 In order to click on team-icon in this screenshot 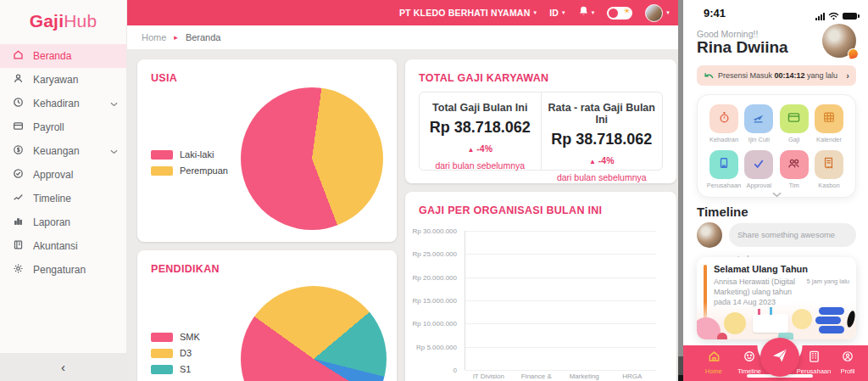, I will do `click(794, 165)`.